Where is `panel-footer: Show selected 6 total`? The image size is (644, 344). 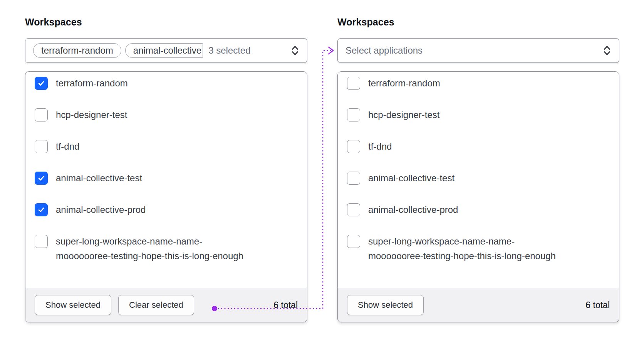
panel-footer: Show selected 6 total is located at coordinates (478, 305).